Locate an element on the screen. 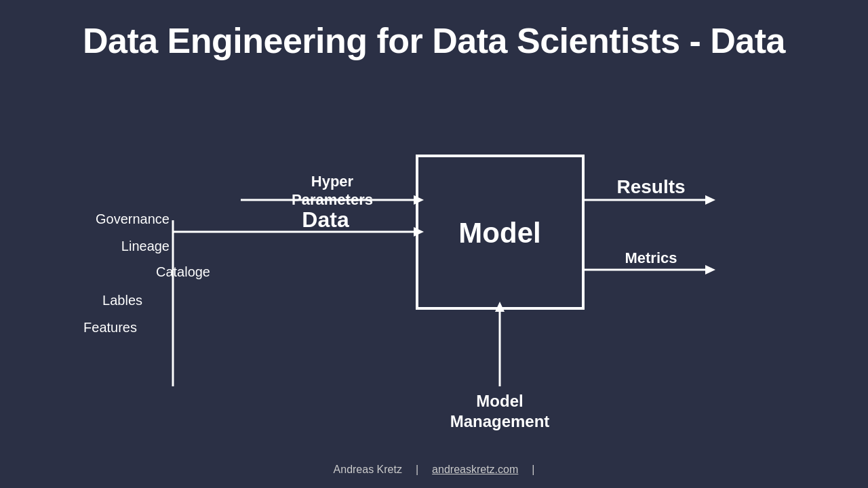  page-title: Data Engineering for Data Scientists - D… is located at coordinates (434, 41).